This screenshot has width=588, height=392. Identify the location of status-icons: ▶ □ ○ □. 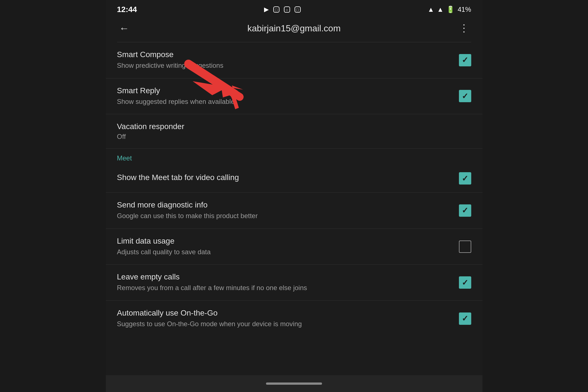
(282, 10).